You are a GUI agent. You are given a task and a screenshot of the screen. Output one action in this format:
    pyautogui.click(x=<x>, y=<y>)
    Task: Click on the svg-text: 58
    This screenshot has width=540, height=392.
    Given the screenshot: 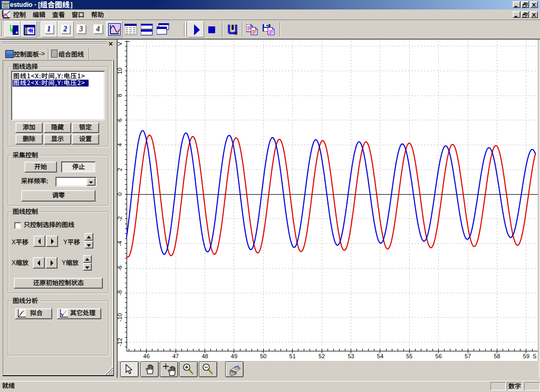 What is the action you would take?
    pyautogui.click(x=497, y=356)
    